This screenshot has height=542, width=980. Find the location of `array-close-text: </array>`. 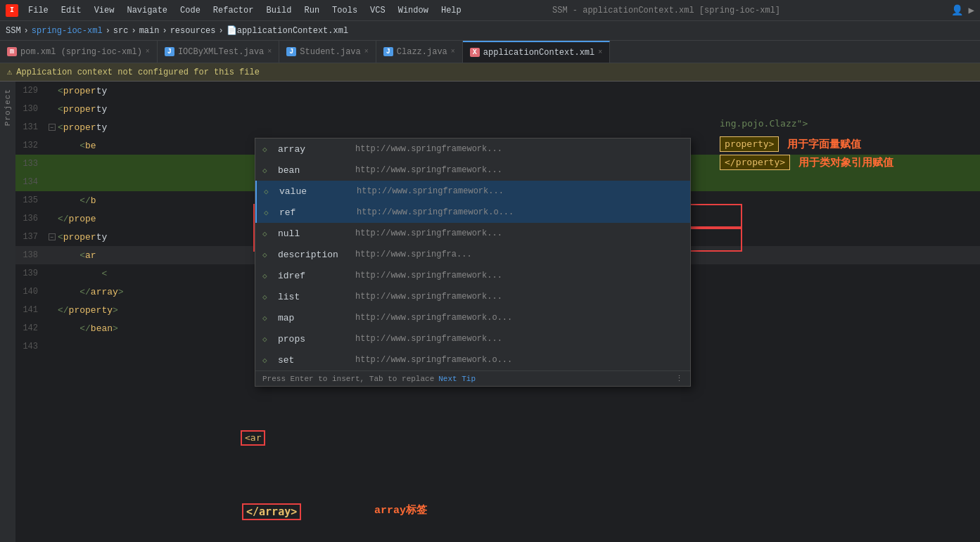

array-close-text: </array> is located at coordinates (272, 512).